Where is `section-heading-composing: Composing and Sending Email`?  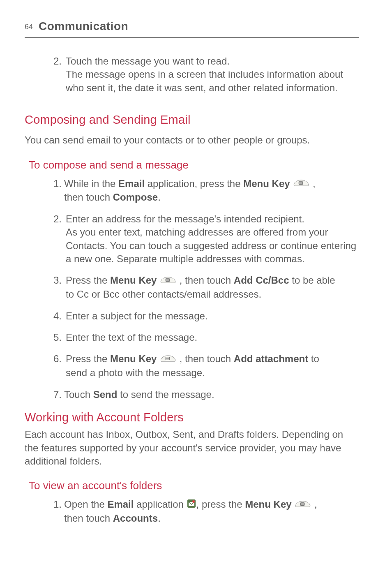
section-heading-composing: Composing and Sending Email is located at coordinates (192, 120).